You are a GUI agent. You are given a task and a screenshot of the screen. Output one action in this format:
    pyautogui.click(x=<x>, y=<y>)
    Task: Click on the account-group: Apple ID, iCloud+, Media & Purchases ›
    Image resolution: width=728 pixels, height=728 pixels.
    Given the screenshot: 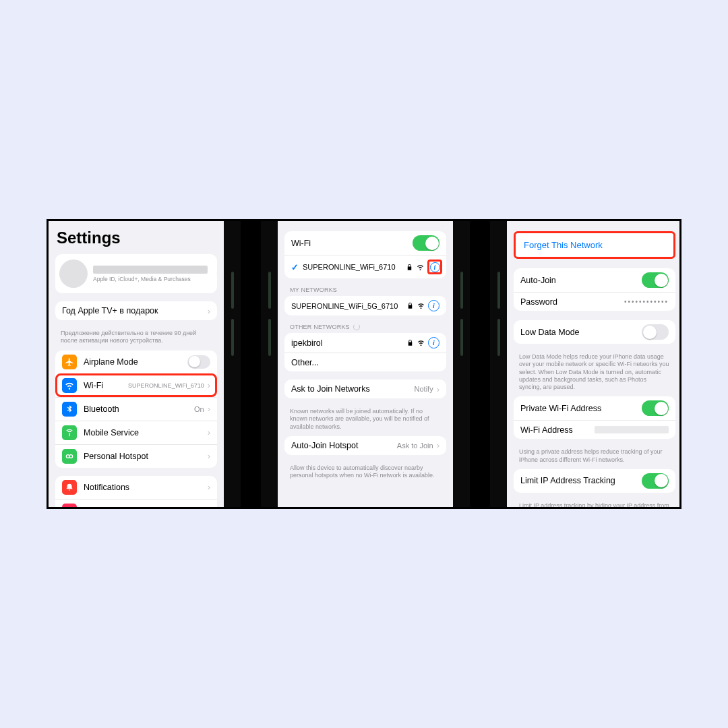 What is the action you would take?
    pyautogui.click(x=136, y=274)
    